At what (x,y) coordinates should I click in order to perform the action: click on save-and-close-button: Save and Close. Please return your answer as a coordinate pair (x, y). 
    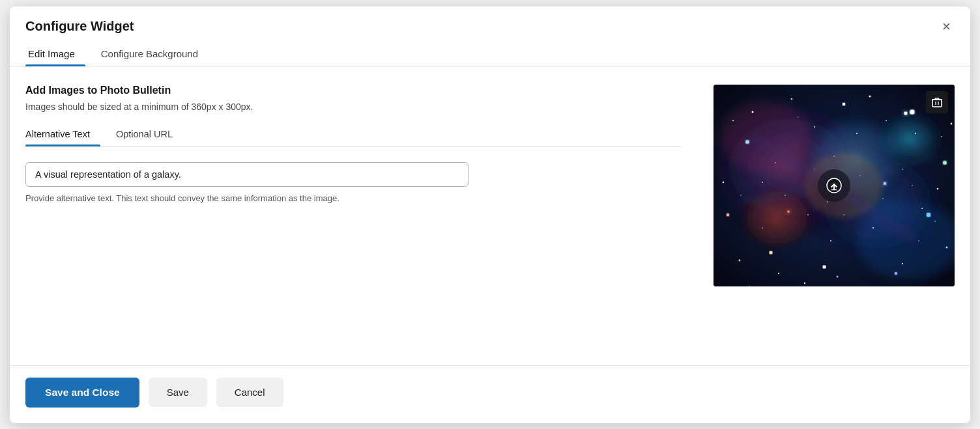
    Looking at the image, I should click on (82, 393).